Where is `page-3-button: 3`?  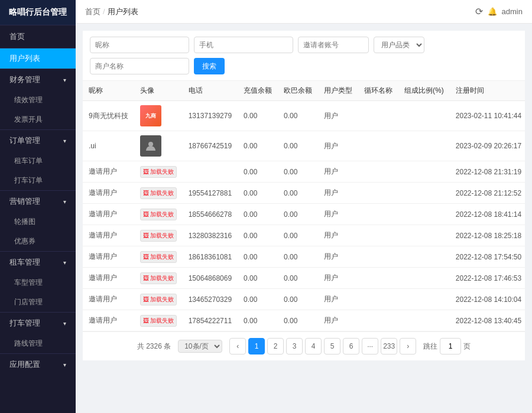 page-3-button: 3 is located at coordinates (294, 346).